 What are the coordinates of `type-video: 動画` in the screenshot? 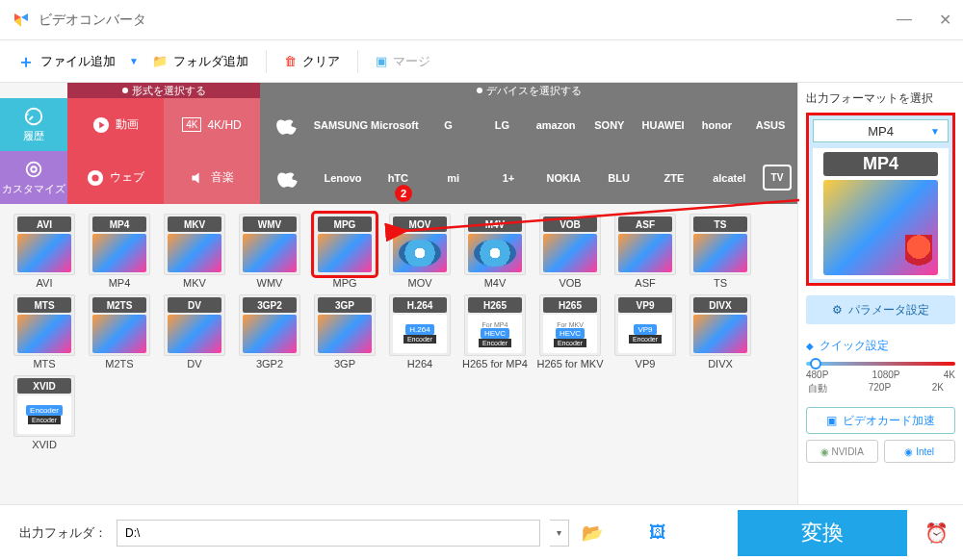 It's located at (116, 125).